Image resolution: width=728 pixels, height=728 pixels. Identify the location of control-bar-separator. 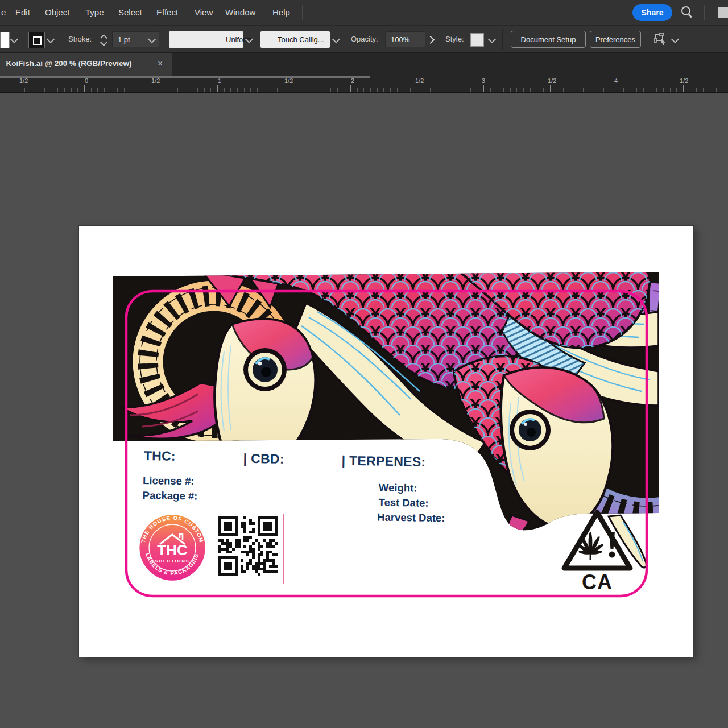
(503, 40).